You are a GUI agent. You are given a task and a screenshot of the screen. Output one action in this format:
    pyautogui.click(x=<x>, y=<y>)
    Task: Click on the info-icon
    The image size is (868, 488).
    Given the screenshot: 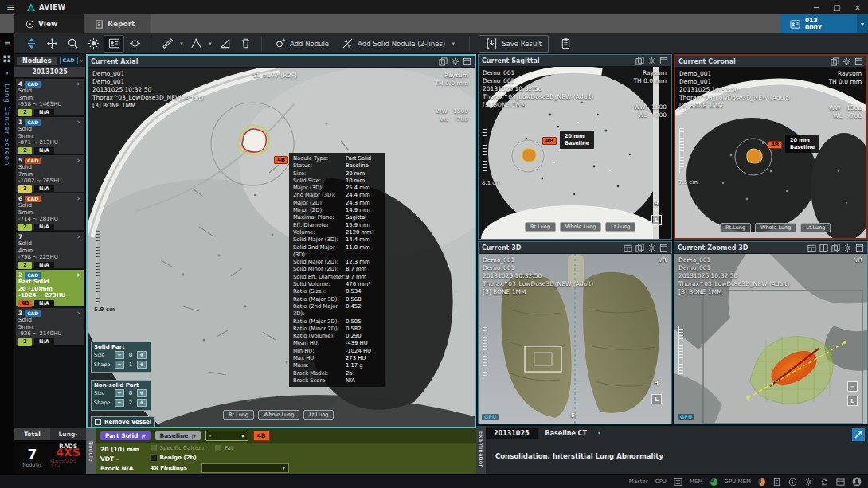 What is the action you would take?
    pyautogui.click(x=793, y=482)
    